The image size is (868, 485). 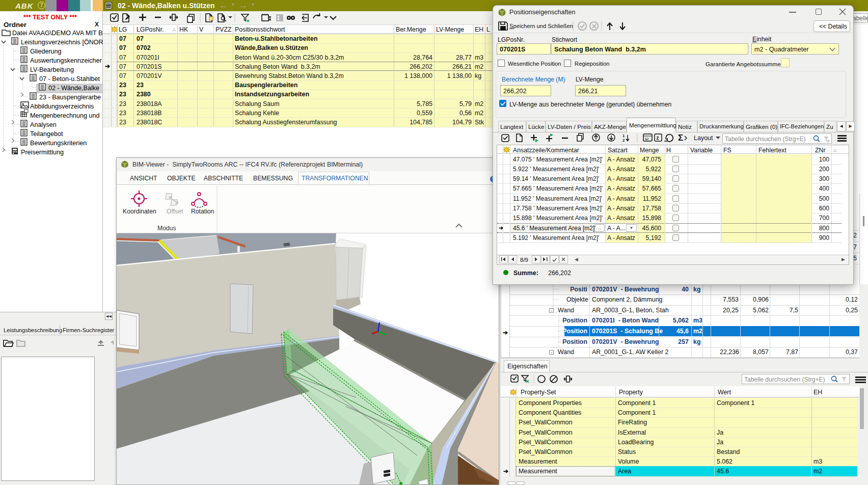 What do you see at coordinates (42, 152) in the screenshot?
I see `svg-text: Preisermittlung` at bounding box center [42, 152].